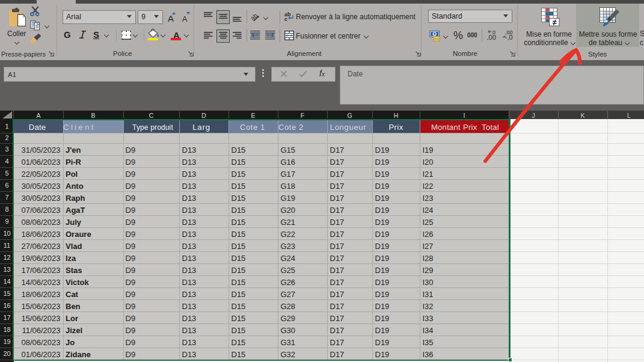  What do you see at coordinates (286, 19) in the screenshot?
I see `svg-text: c` at bounding box center [286, 19].